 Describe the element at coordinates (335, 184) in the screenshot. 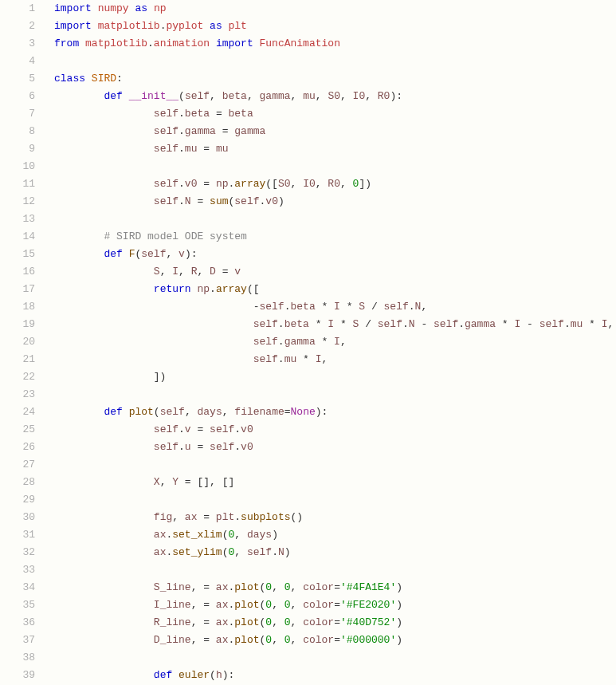

I see `code-line: self.v0 = np.array([S0, I0, R0, 0])` at that location.